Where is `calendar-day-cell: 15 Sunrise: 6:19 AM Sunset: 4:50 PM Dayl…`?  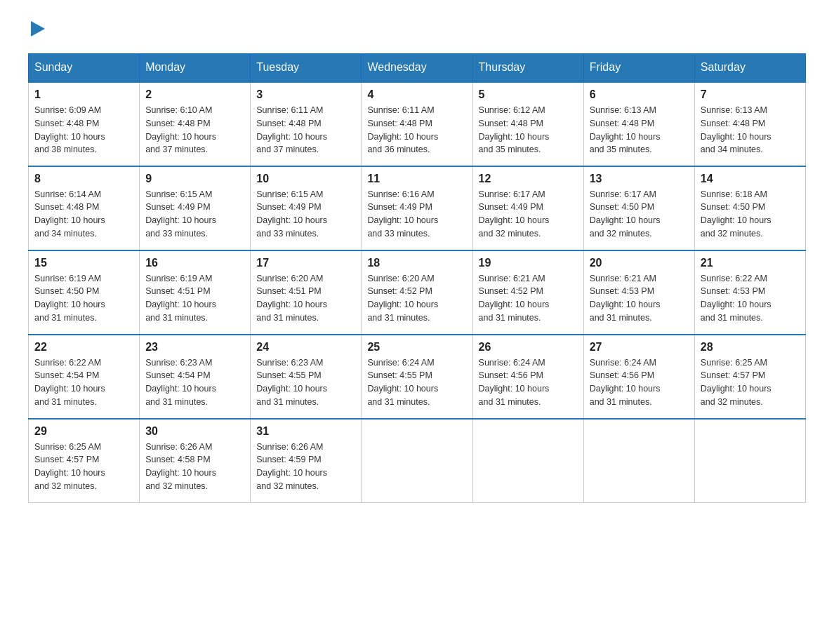 calendar-day-cell: 15 Sunrise: 6:19 AM Sunset: 4:50 PM Dayl… is located at coordinates (84, 293).